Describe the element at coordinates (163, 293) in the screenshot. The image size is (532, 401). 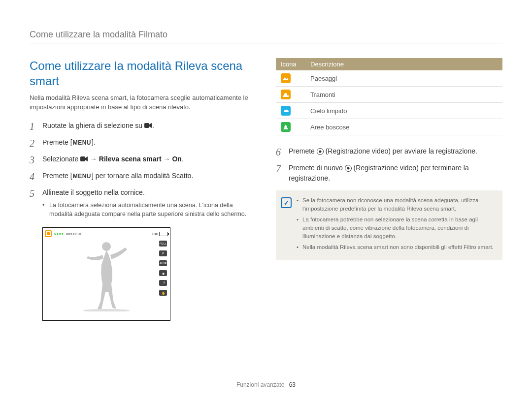
I see `stabilizer-icon: ✋` at that location.